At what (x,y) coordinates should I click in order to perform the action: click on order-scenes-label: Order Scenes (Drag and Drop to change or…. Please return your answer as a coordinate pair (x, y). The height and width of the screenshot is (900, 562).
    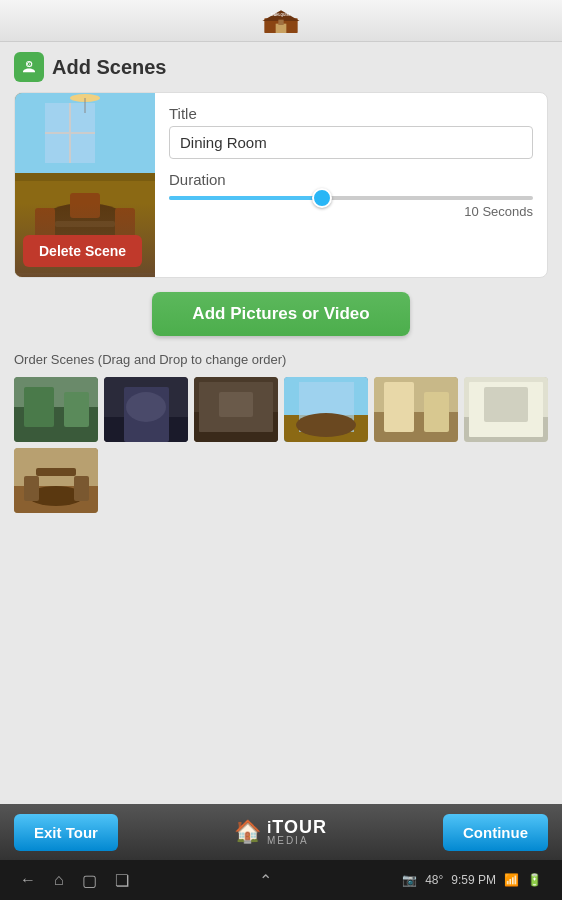
    Looking at the image, I should click on (281, 360).